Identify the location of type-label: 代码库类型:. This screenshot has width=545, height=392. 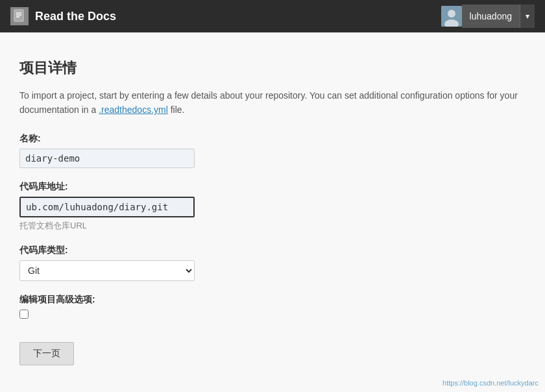
(272, 251).